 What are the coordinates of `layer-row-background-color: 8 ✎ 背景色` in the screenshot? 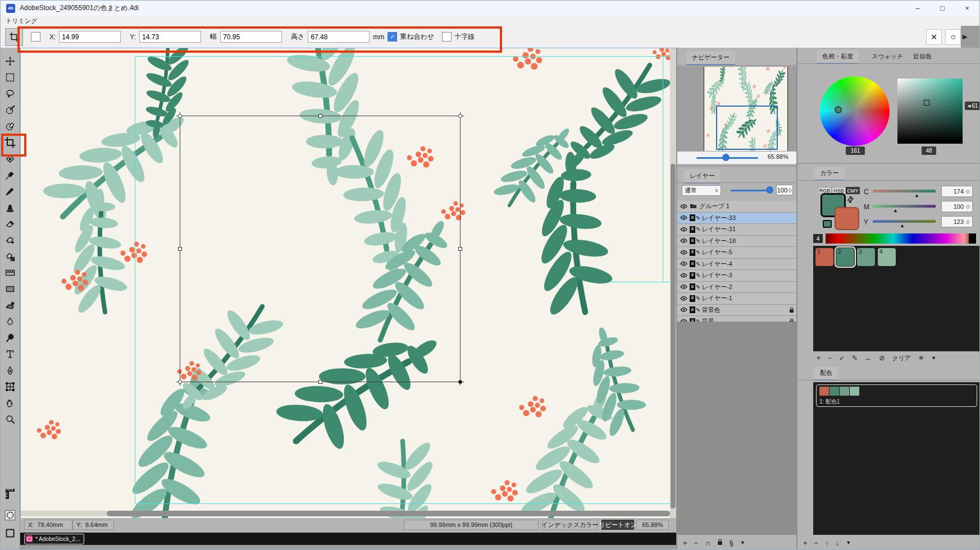 It's located at (737, 311).